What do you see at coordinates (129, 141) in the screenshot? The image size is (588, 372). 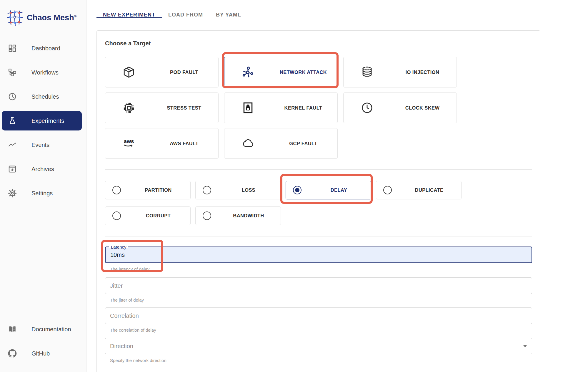 I see `svg-text: aws` at bounding box center [129, 141].